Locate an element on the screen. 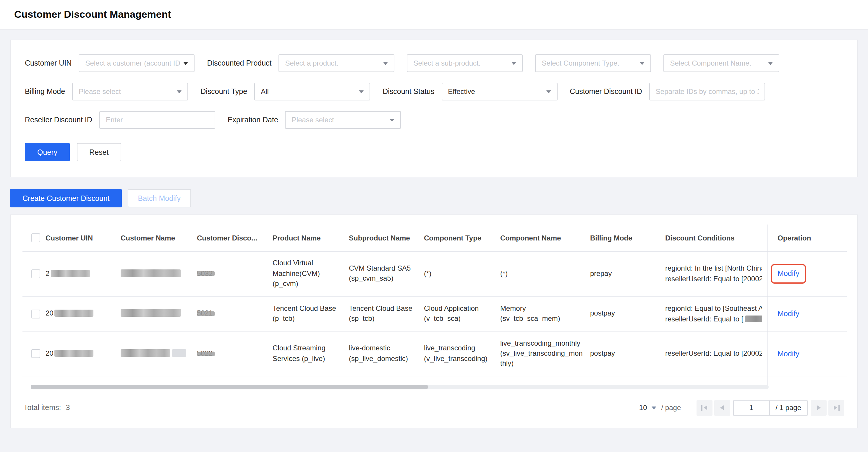 The image size is (868, 452). component-type-placeholder: Select Component Type. is located at coordinates (581, 63).